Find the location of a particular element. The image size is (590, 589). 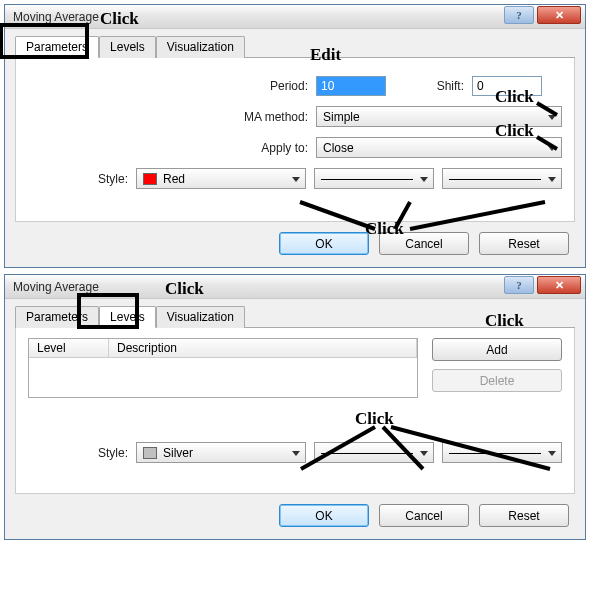

levels-list-header: Level Description is located at coordinates (223, 348).